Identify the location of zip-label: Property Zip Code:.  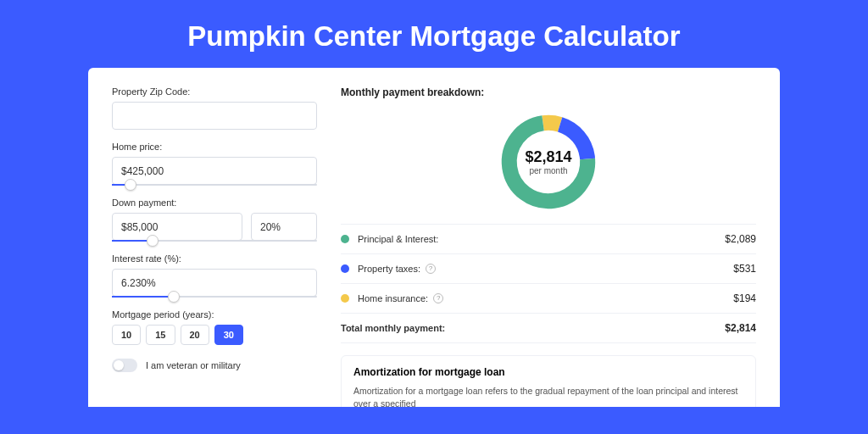
(214, 92).